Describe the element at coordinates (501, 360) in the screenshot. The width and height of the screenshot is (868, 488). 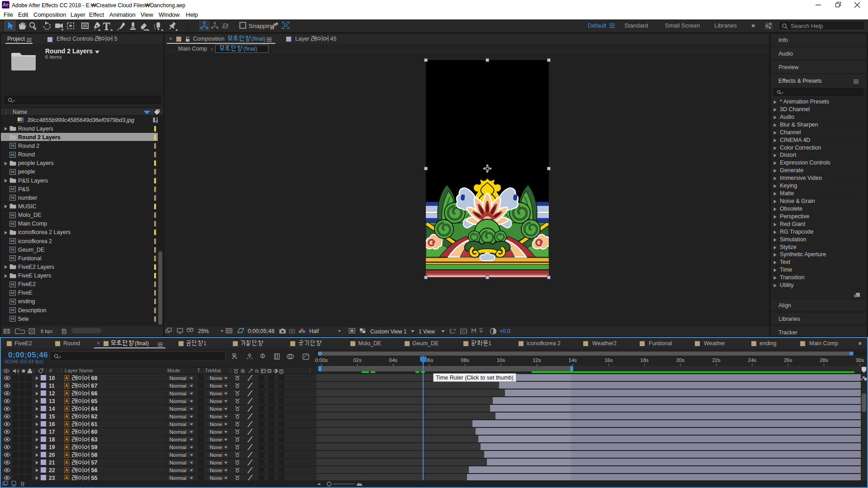
I see `svg-text: 10s` at that location.